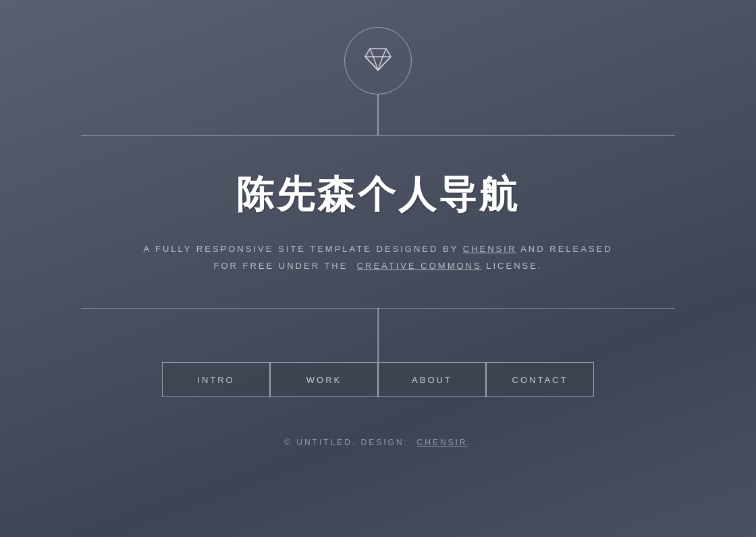 This screenshot has width=756, height=537. I want to click on nav-intro-button: INTRO, so click(216, 380).